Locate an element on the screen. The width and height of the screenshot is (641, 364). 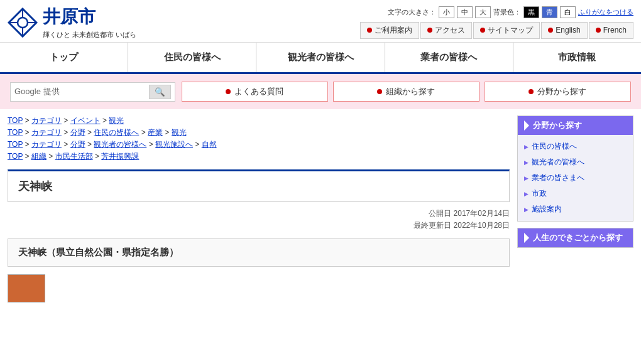
sidebar-field-title-label: 分野から探す is located at coordinates (557, 126).